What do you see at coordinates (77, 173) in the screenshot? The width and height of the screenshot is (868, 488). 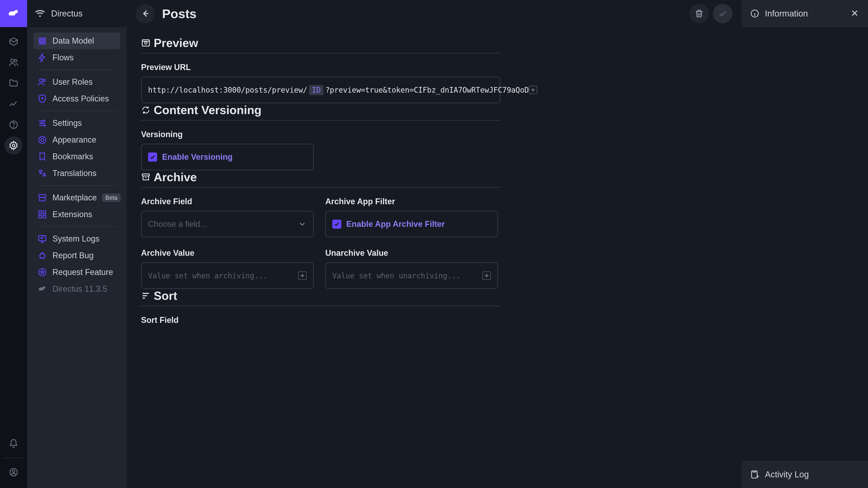 I see `sidebar-item-translations: Translations` at bounding box center [77, 173].